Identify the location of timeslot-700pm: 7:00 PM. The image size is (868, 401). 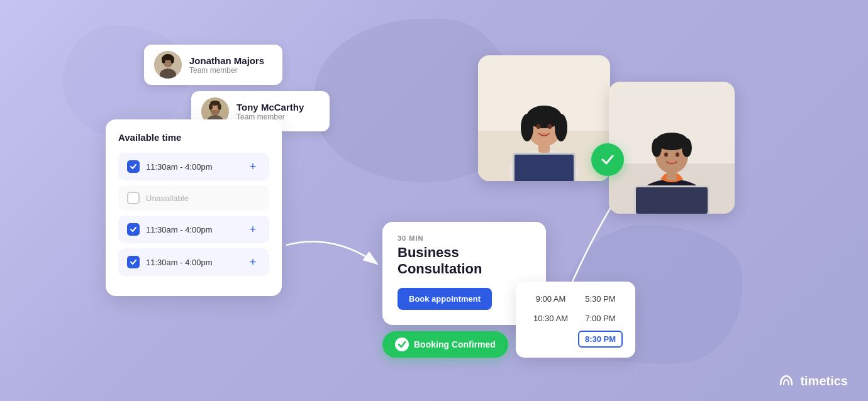
(600, 318).